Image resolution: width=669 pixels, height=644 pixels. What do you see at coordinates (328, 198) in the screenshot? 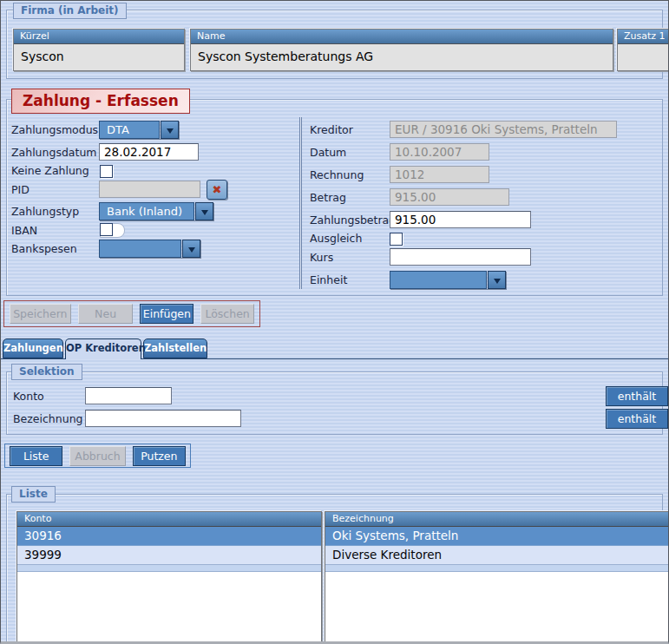
I see `betrag-label: Betrag` at bounding box center [328, 198].